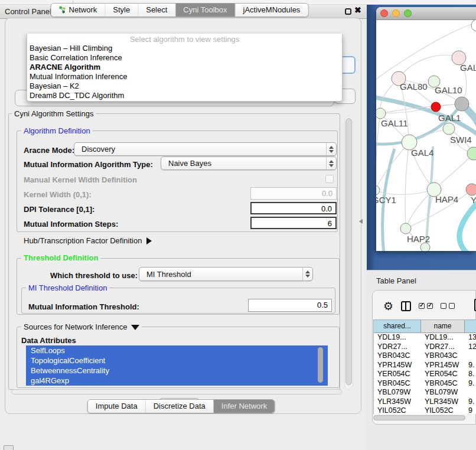 The height and width of the screenshot is (450, 476). I want to click on algorithm-option: Mutual Information Inference, so click(184, 77).